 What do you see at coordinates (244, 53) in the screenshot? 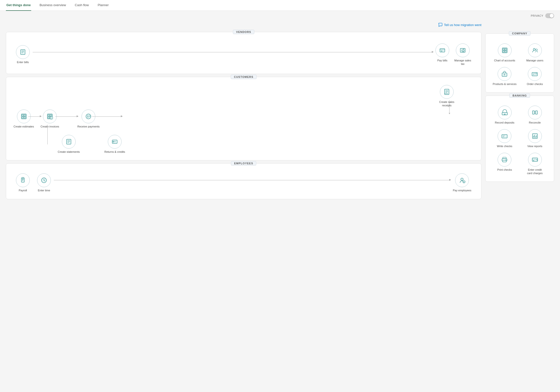
I see `vendors-flow: Enter bills ▶` at bounding box center [244, 53].